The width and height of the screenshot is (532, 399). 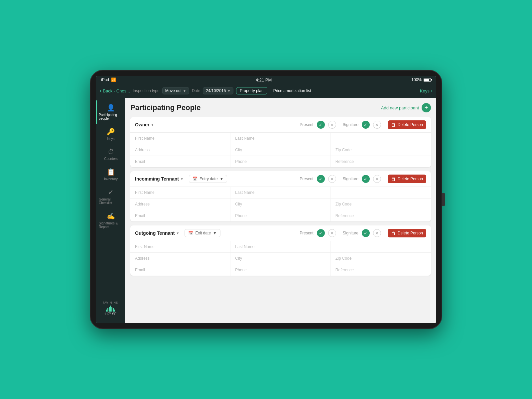 I want to click on incoming-row-1: First Name Last Name, so click(x=281, y=193).